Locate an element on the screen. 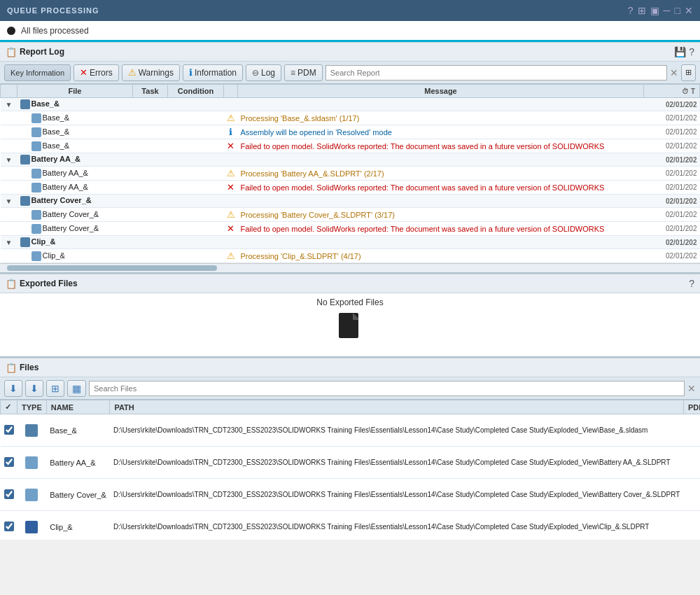 This screenshot has width=700, height=595. files-search-input is located at coordinates (386, 388).